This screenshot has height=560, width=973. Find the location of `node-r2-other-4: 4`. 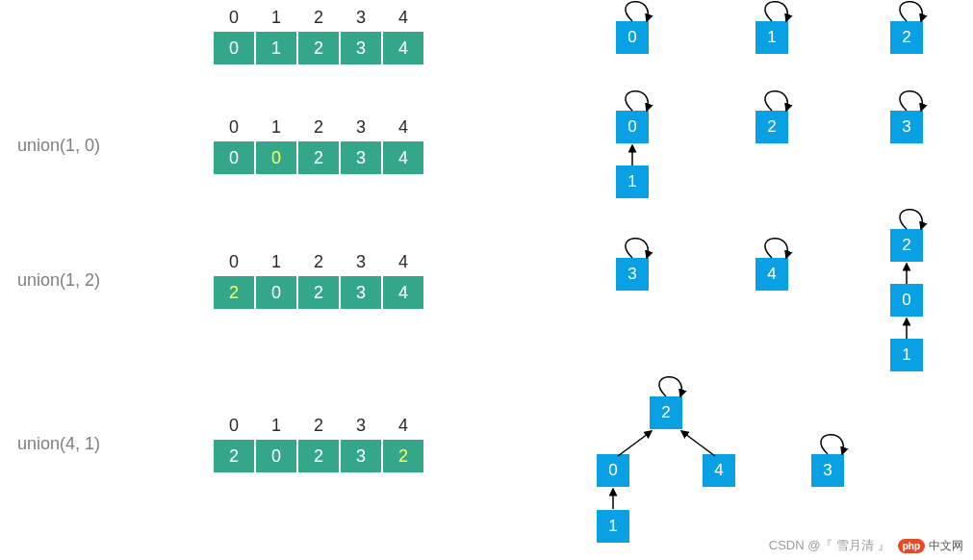

node-r2-other-4: 4 is located at coordinates (772, 274).